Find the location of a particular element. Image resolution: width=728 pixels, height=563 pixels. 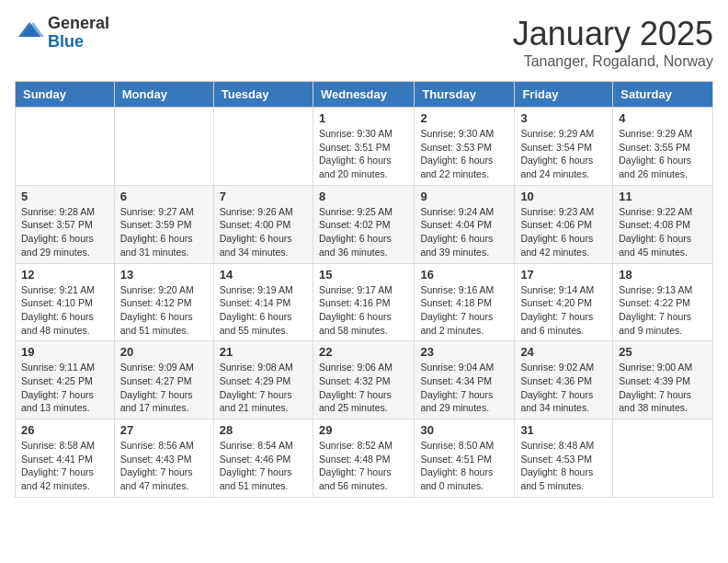

calendar-cell: 28Sunrise: 8:54 AM Sunset: 4:46 PM Dayli… is located at coordinates (263, 458).